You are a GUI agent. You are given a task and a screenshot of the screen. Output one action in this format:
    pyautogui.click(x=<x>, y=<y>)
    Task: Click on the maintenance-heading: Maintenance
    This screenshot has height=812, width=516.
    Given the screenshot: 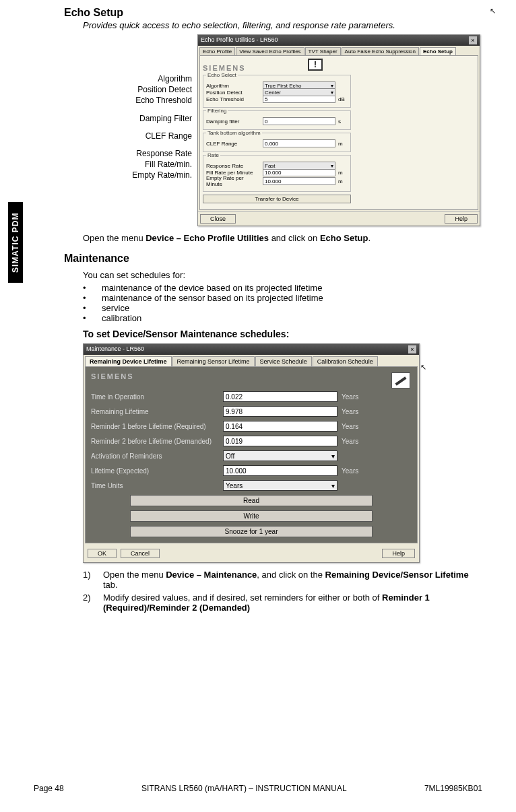 What is the action you would take?
    pyautogui.click(x=273, y=259)
    